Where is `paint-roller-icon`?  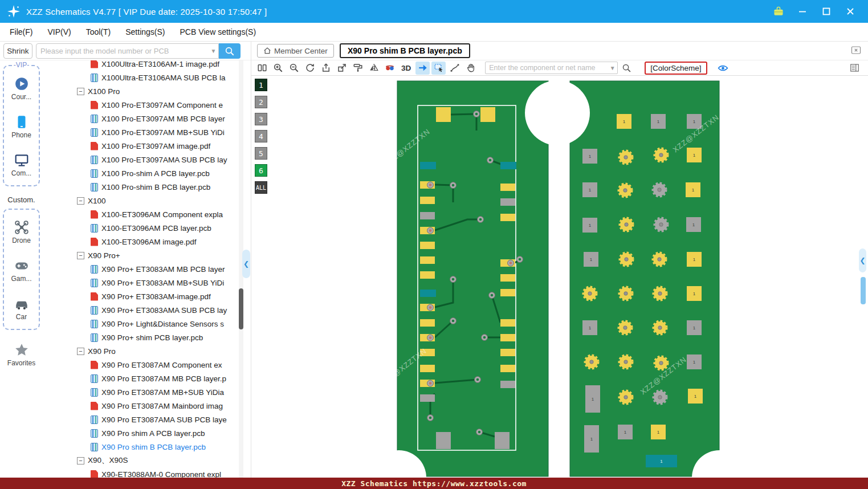
paint-roller-icon is located at coordinates (358, 68).